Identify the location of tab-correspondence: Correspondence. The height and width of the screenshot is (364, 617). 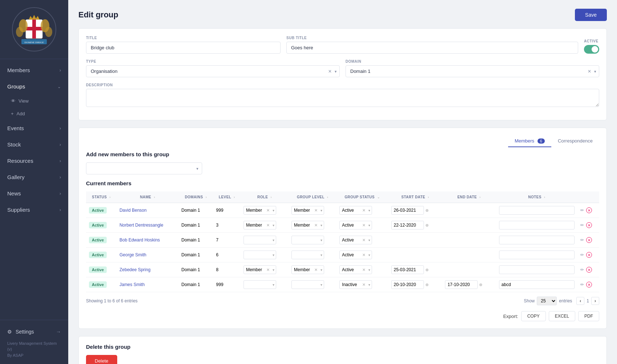
(575, 141).